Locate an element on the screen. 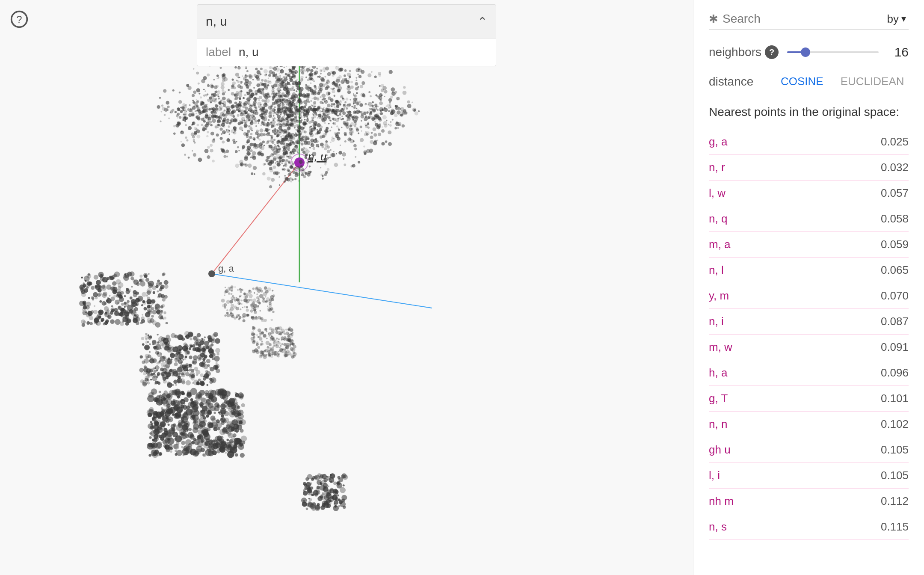 This screenshot has width=924, height=575. nearest-item-label: n, q is located at coordinates (718, 219).